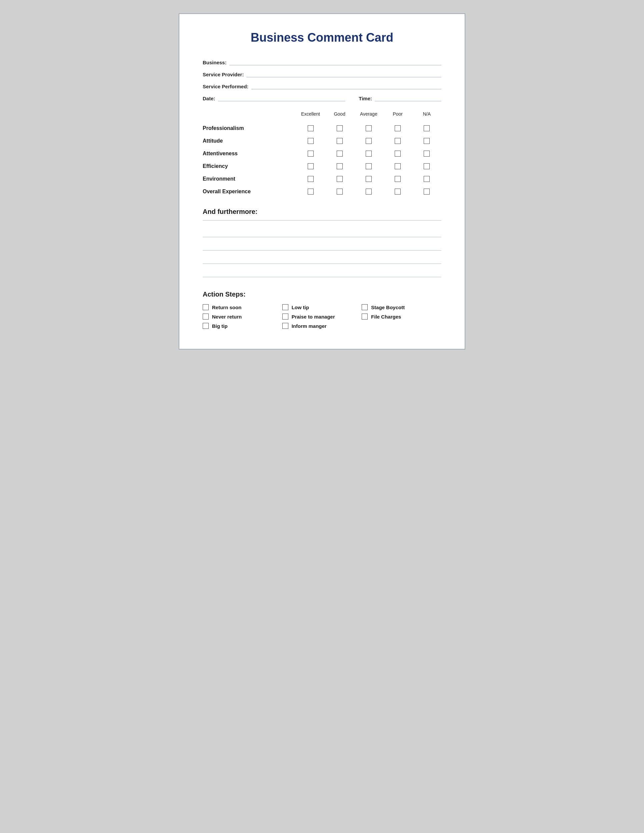 The height and width of the screenshot is (833, 644). What do you see at coordinates (401, 317) in the screenshot?
I see `action-col-file-charges: File Charges` at bounding box center [401, 317].